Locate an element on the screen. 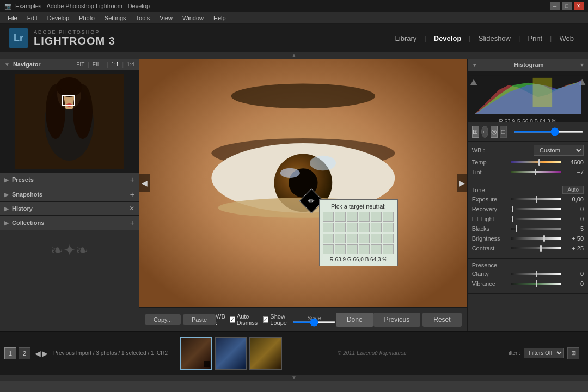 Image resolution: width=588 pixels, height=392 pixels. histogram-menu-icon: ▾ is located at coordinates (582, 65).